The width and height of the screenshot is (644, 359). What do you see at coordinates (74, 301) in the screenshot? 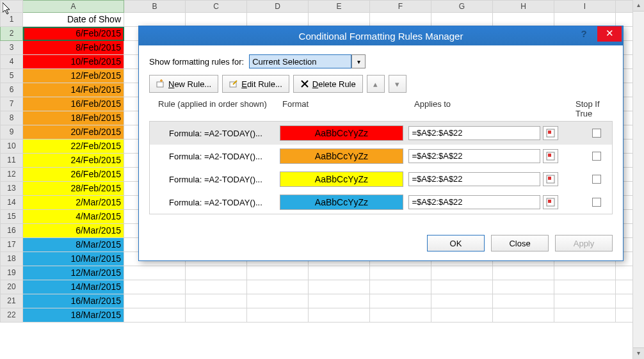
I see `cell: 16/Mar/2015` at bounding box center [74, 301].